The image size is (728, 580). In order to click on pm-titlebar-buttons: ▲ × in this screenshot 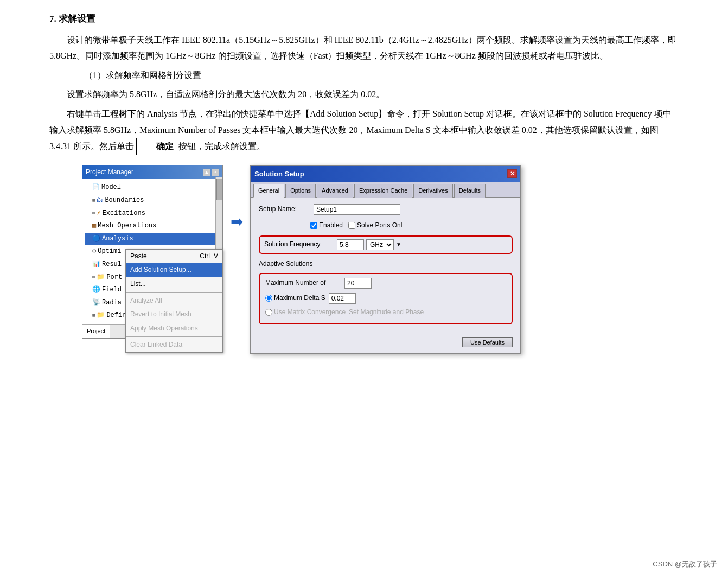, I will do `click(211, 173)`.